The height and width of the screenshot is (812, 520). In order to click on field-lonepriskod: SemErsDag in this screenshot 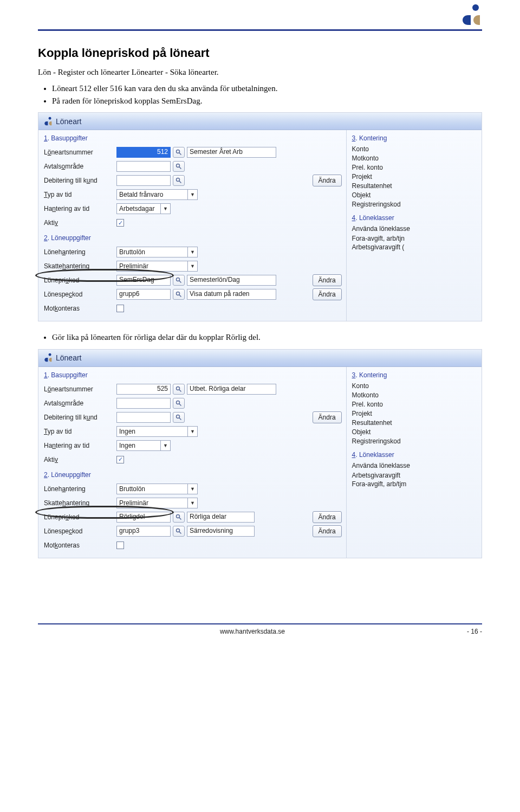, I will do `click(144, 280)`.